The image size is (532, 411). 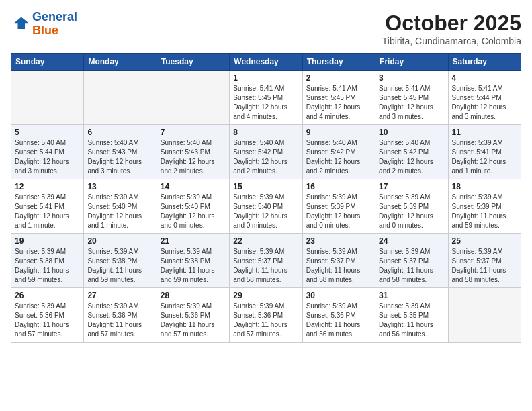 What do you see at coordinates (451, 23) in the screenshot?
I see `month-title: October 2025` at bounding box center [451, 23].